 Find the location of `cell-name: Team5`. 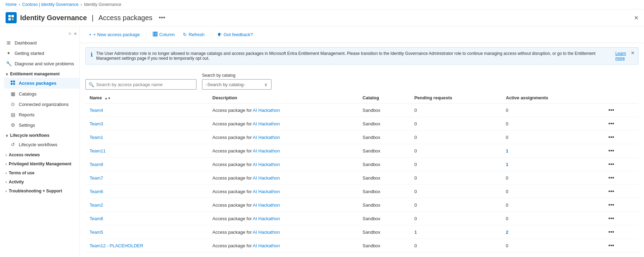

cell-name: Team5 is located at coordinates (147, 232).